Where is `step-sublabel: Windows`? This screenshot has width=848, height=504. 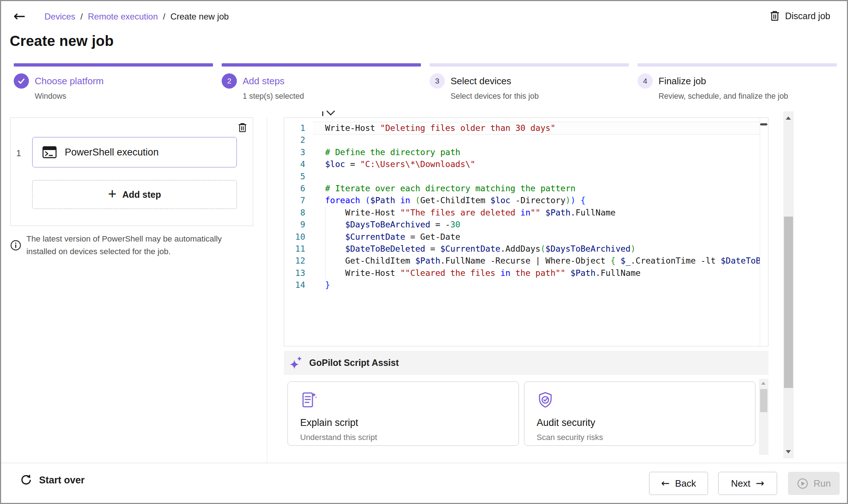 step-sublabel: Windows is located at coordinates (124, 96).